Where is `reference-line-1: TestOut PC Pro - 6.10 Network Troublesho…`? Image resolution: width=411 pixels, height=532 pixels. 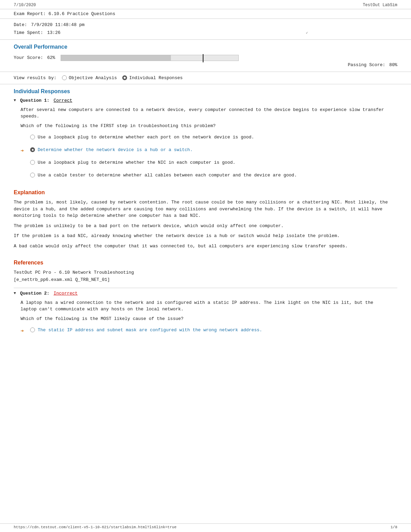
reference-line-1: TestOut PC Pro - 6.10 Network Troublesho… is located at coordinates (206, 273).